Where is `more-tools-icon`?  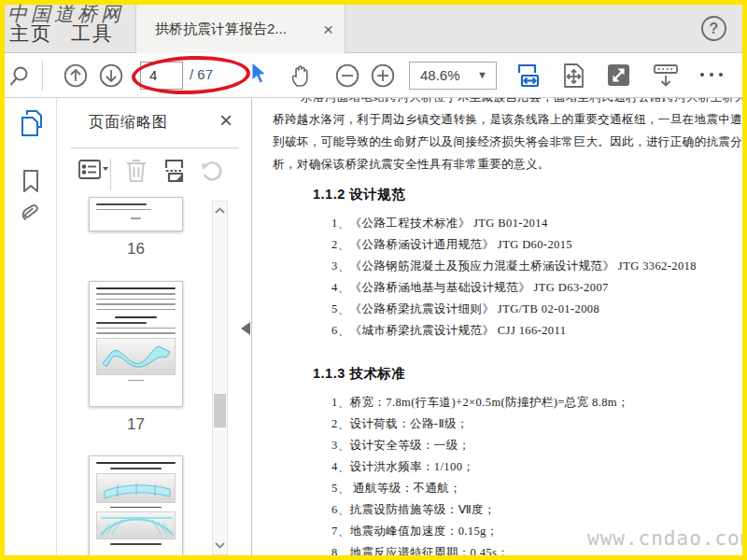
more-tools-icon is located at coordinates (712, 75).